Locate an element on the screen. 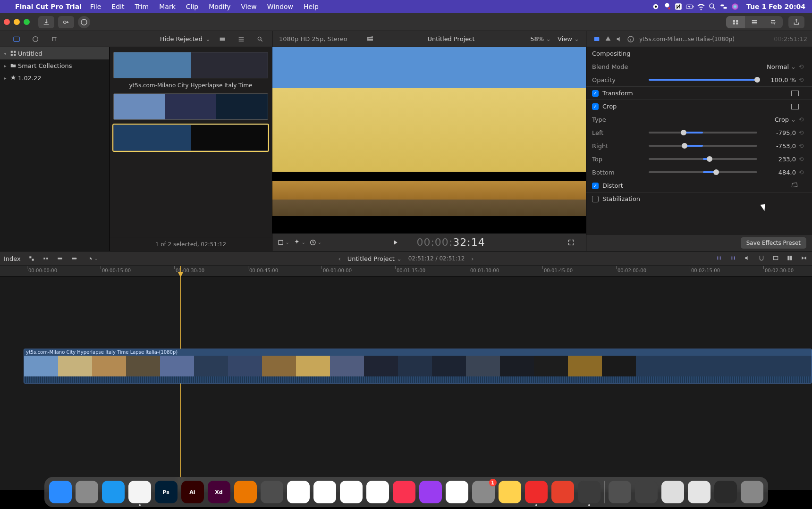 This screenshot has height=509, width=812. import-button is located at coordinates (46, 22).